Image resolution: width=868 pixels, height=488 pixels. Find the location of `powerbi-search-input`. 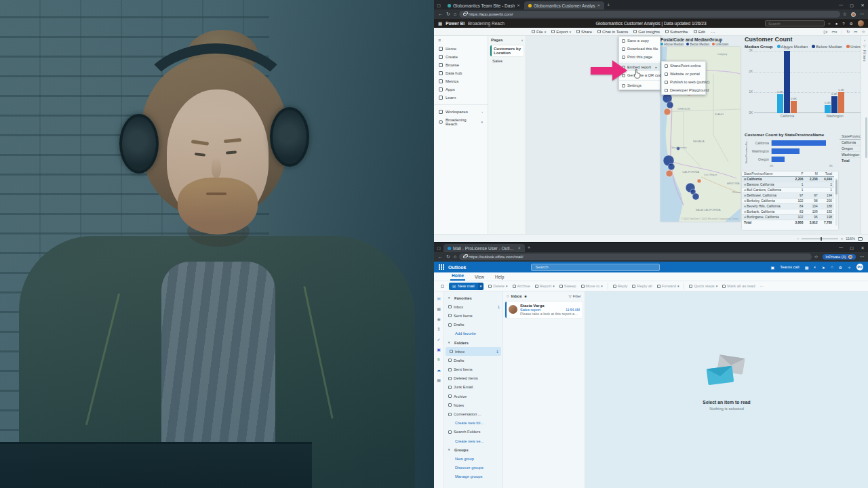

powerbi-search-input is located at coordinates (795, 23).